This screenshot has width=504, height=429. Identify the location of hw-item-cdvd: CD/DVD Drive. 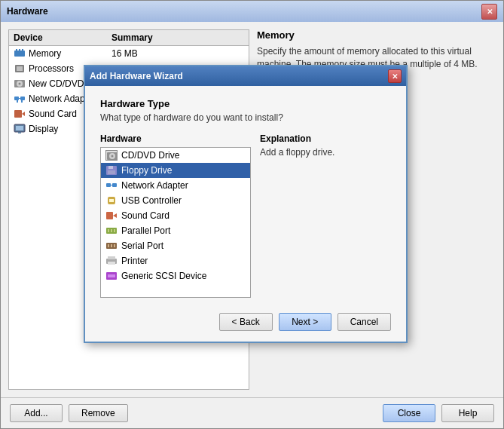
(176, 155).